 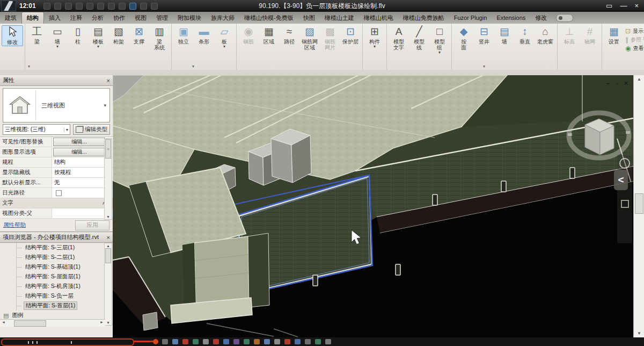 I want to click on close-properties-icon: ×, so click(x=107, y=81).